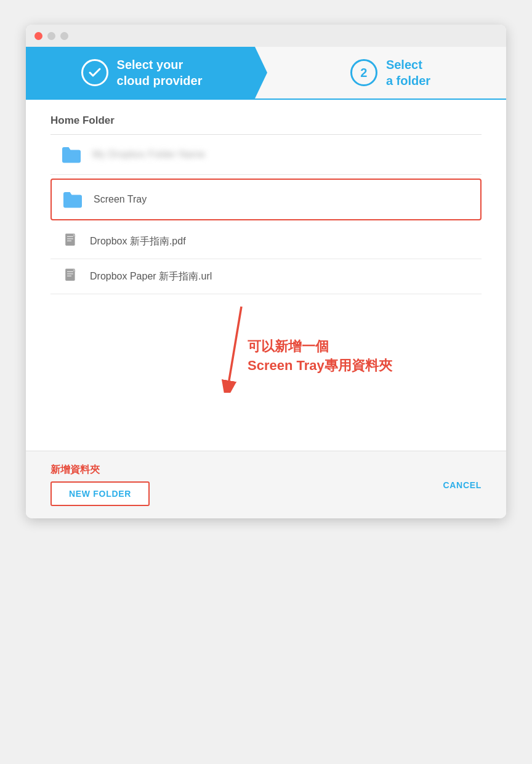 The height and width of the screenshot is (764, 532). Describe the element at coordinates (462, 485) in the screenshot. I see `cancel-button: CANCEL` at that location.